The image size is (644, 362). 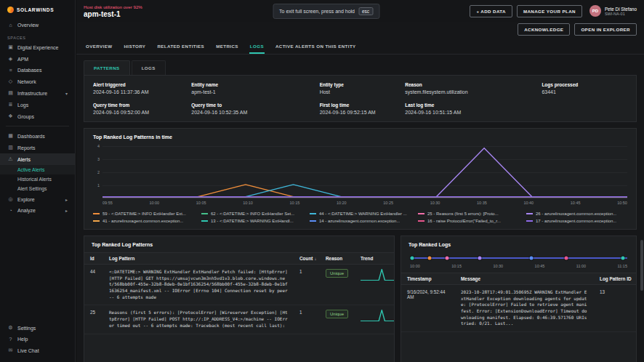 What do you see at coordinates (38, 81) in the screenshot?
I see `sidebar-item-network: ◇ Network` at bounding box center [38, 81].